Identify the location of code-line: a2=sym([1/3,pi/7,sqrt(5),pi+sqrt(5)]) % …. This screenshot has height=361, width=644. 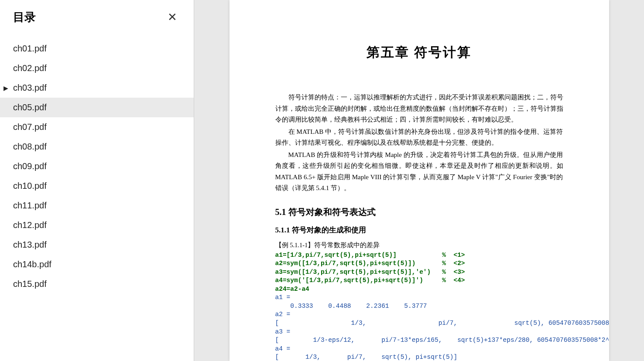
(419, 264).